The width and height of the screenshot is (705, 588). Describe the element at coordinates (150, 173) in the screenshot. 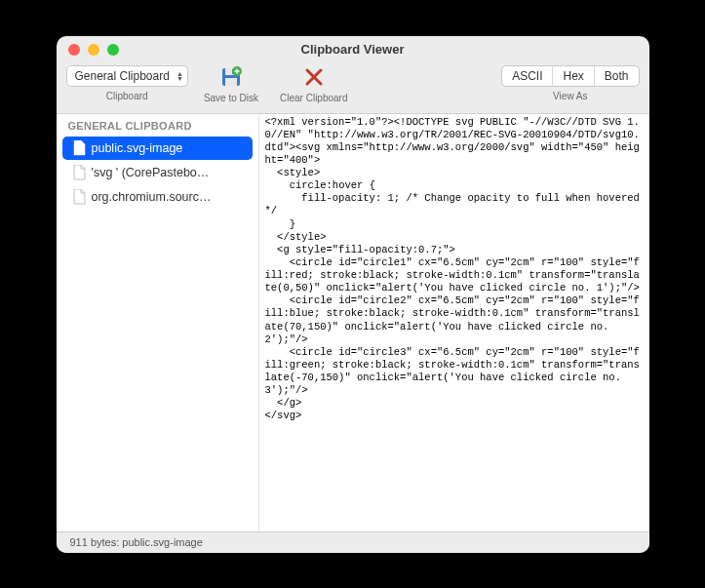

I see `sidebar-item-label: 'svg ' (CorePastebo…` at that location.